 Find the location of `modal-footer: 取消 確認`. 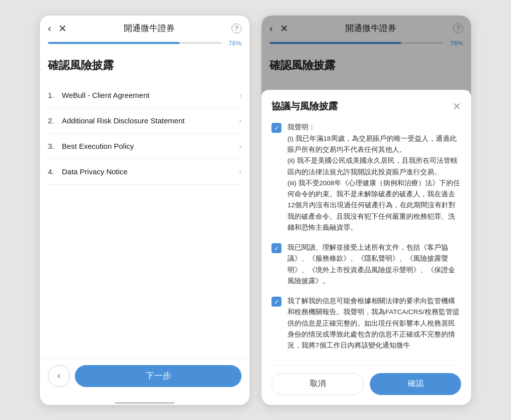

modal-footer: 取消 確認 is located at coordinates (366, 386).